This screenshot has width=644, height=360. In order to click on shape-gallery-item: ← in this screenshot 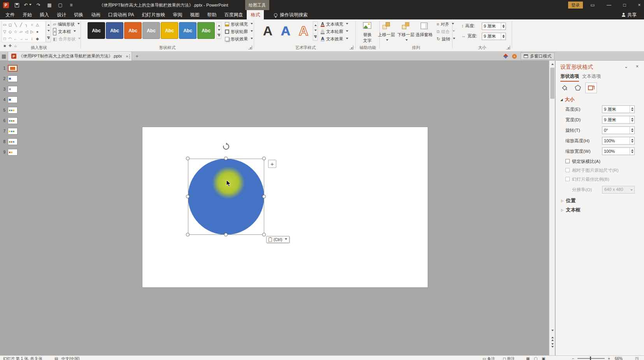, I will do `click(16, 38)`.